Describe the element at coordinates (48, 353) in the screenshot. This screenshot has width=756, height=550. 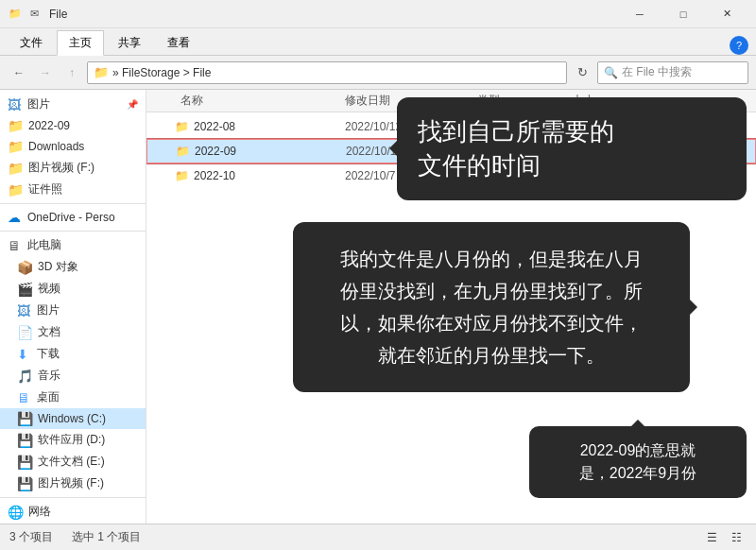
I see `sidebar-label-dl: 下载` at that location.